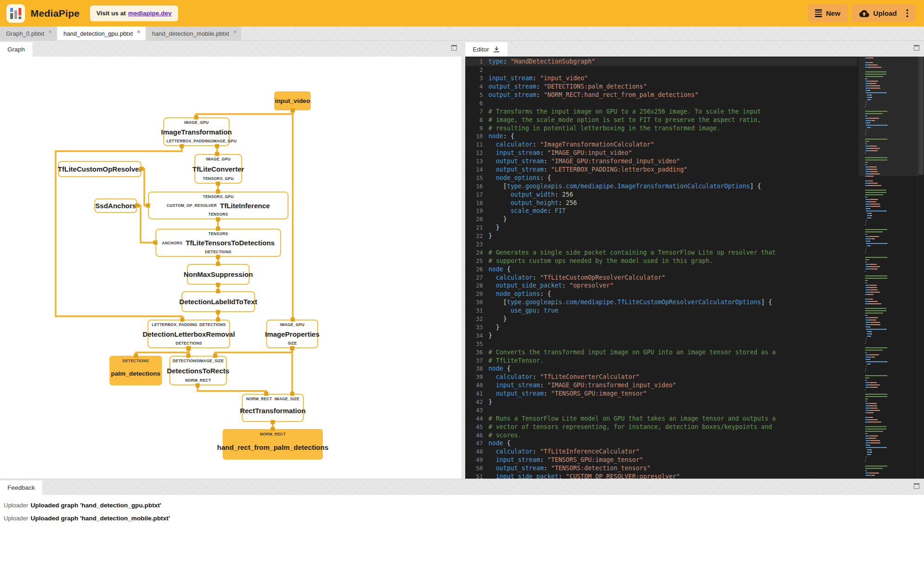 The width and height of the screenshot is (924, 576). Describe the element at coordinates (197, 132) in the screenshot. I see `node-title: ImageTransformation` at that location.